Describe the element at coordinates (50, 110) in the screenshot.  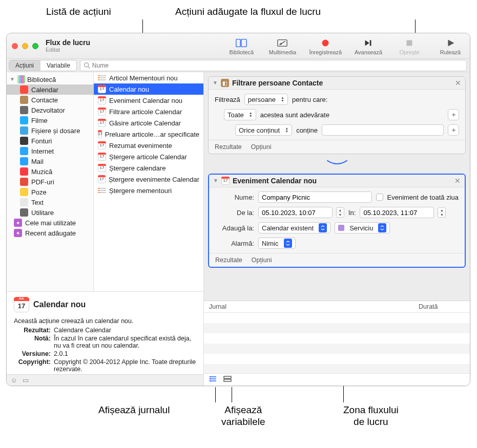
I see `sidebar-category-dezvoltator: Dezvoltator` at that location.